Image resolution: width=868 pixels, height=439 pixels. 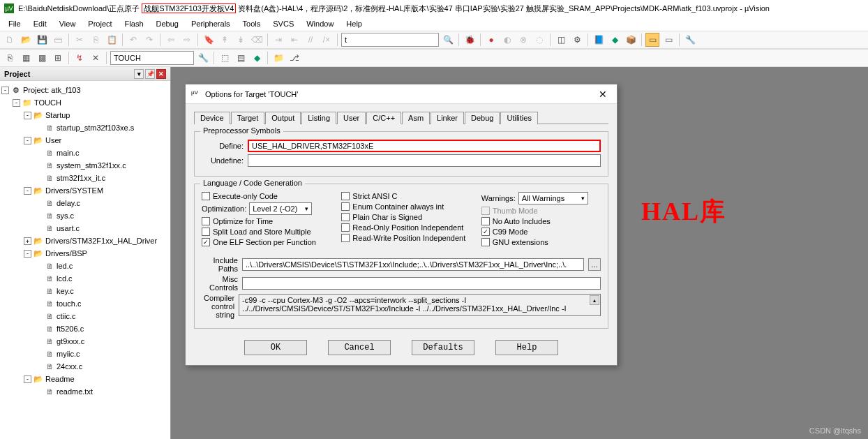 I want to click on tree-file: 🗎delay.c, so click(x=85, y=203).